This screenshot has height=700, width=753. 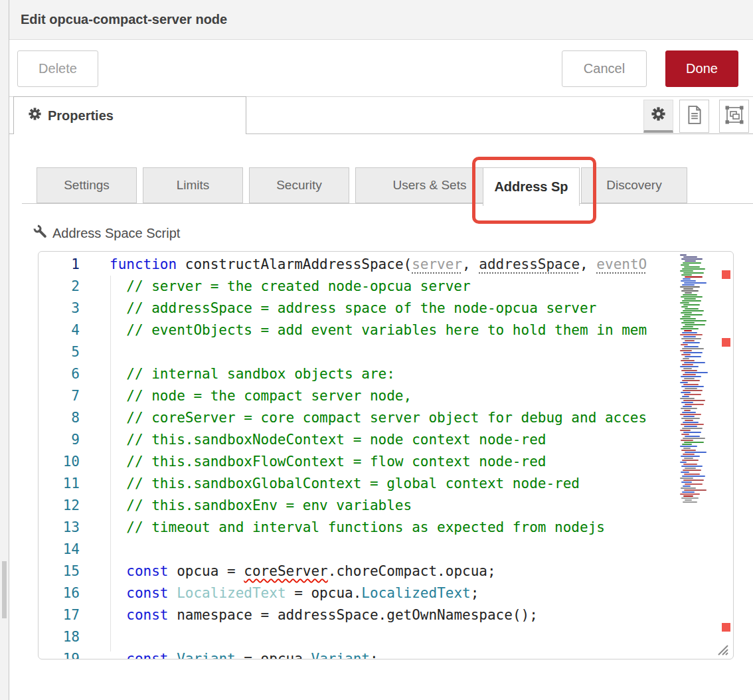 What do you see at coordinates (124, 20) in the screenshot?
I see `dialog-title: Edit opcua-compact-server node` at bounding box center [124, 20].